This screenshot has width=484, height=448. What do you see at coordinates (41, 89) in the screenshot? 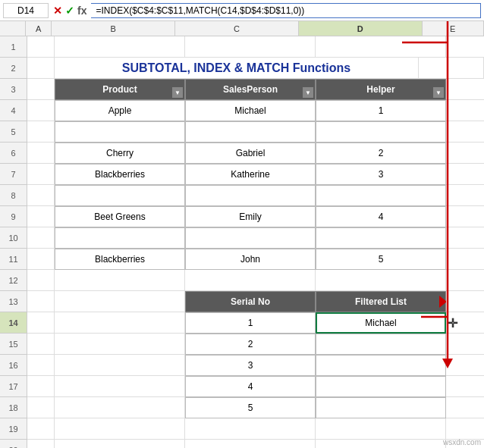
I see `cell-a3` at bounding box center [41, 89].